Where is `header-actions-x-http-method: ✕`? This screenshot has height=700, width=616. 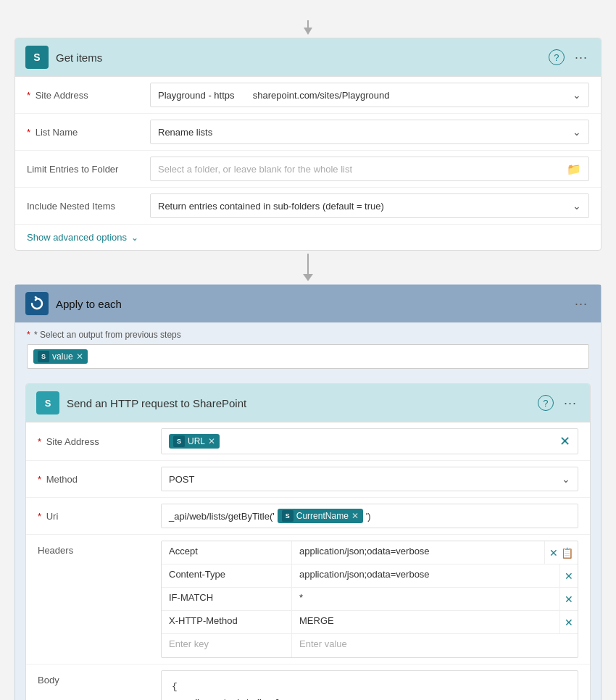 header-actions-x-http-method: ✕ is located at coordinates (568, 622).